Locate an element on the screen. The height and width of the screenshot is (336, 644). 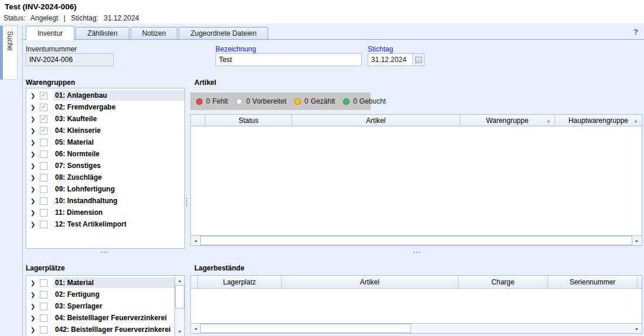
tab-notizen: Notizen is located at coordinates (155, 33).